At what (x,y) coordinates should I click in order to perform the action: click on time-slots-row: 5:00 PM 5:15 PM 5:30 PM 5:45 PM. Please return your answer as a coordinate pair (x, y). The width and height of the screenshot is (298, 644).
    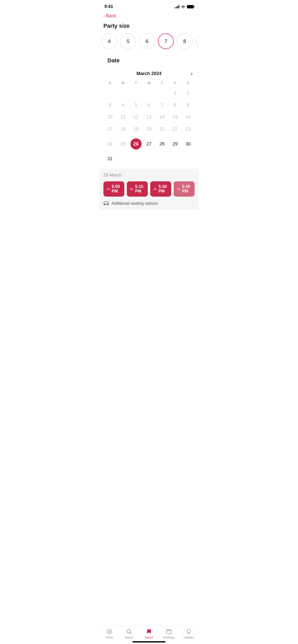
    Looking at the image, I should click on (149, 189).